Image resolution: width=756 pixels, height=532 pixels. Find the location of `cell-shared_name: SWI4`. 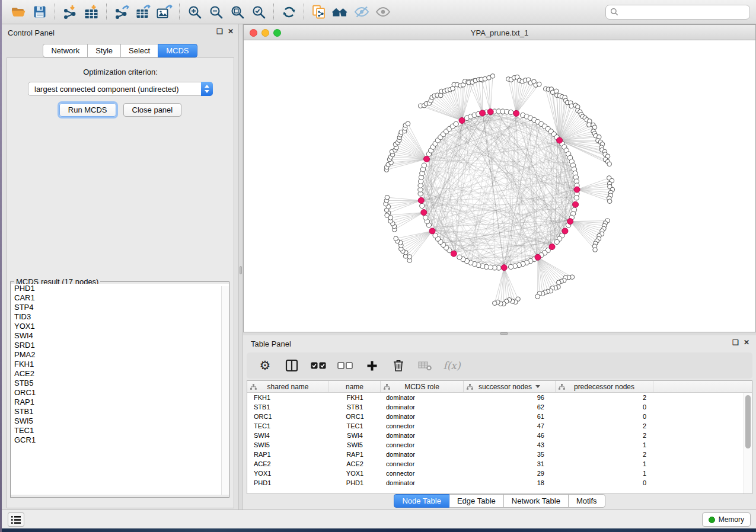

cell-shared_name: SWI4 is located at coordinates (288, 435).